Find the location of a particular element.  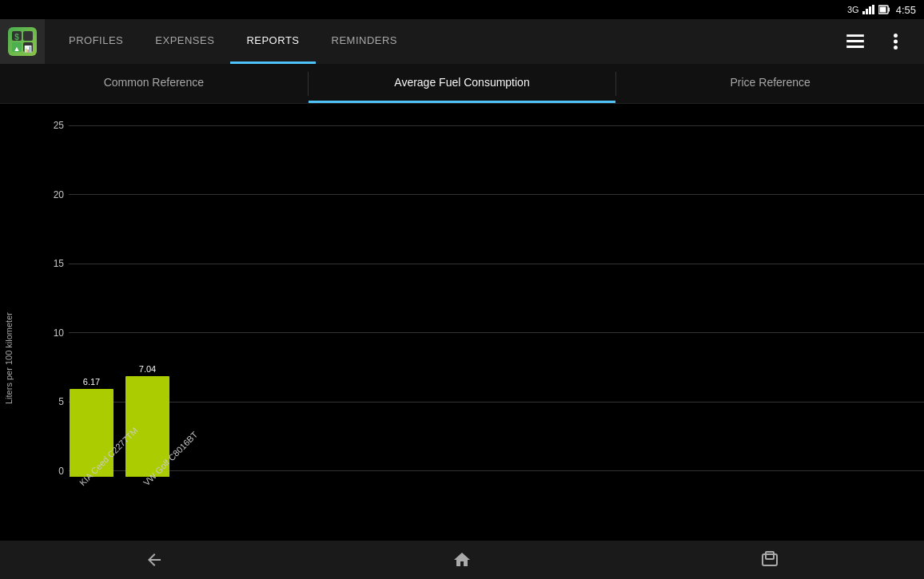

y-axis-label: Liters per 100 kilometer is located at coordinates (9, 326).